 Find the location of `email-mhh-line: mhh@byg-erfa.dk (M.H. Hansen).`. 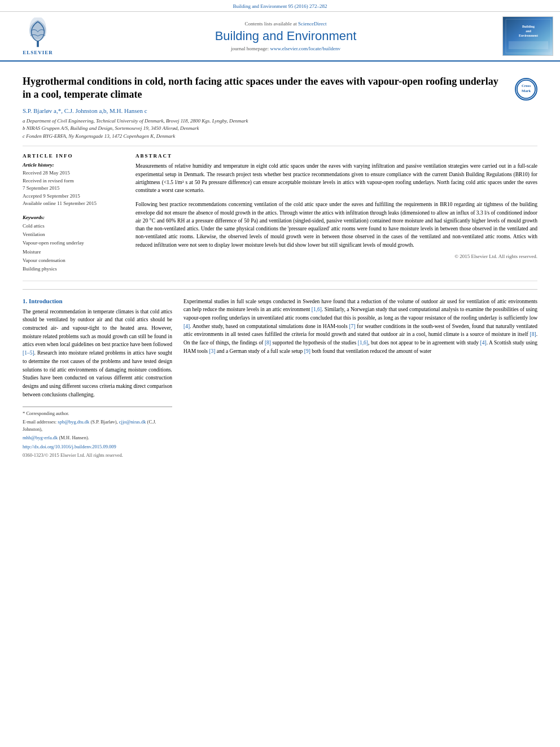

email-mhh-line: mhh@byg-erfa.dk (M.H. Hansen). is located at coordinates (97, 438).